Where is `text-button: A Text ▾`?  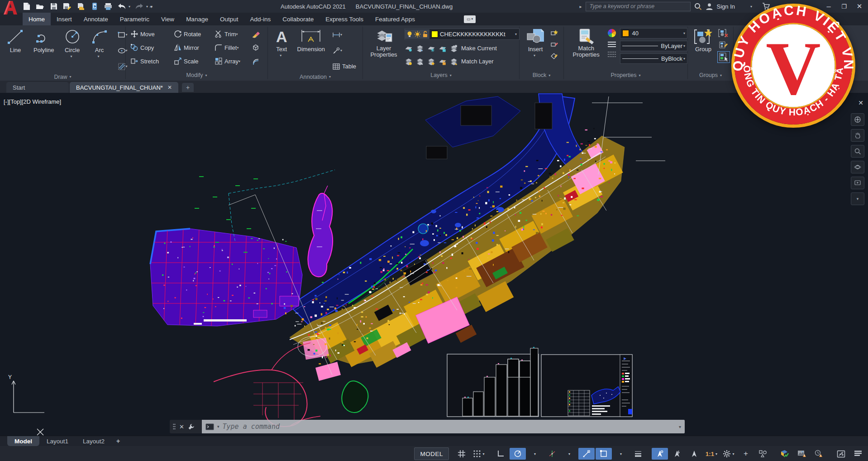
text-button: A Text ▾ is located at coordinates (281, 50).